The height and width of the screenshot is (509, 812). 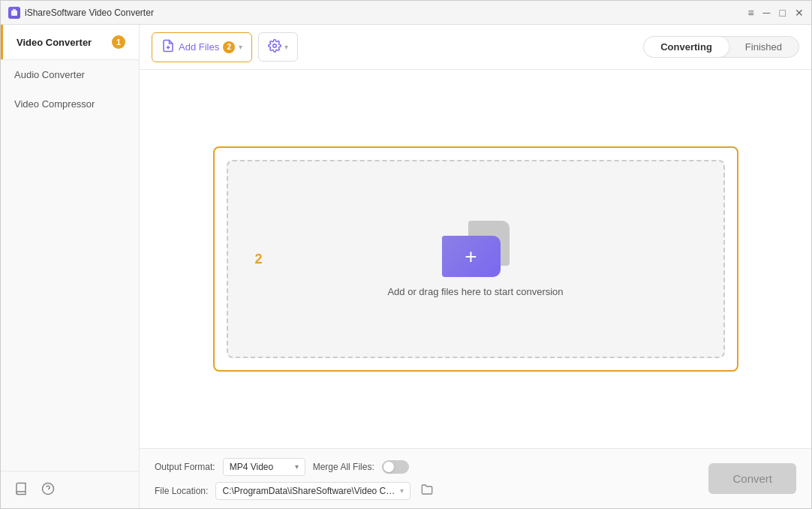 What do you see at coordinates (402, 491) in the screenshot?
I see `location-dropdown-icon: ▾` at bounding box center [402, 491].